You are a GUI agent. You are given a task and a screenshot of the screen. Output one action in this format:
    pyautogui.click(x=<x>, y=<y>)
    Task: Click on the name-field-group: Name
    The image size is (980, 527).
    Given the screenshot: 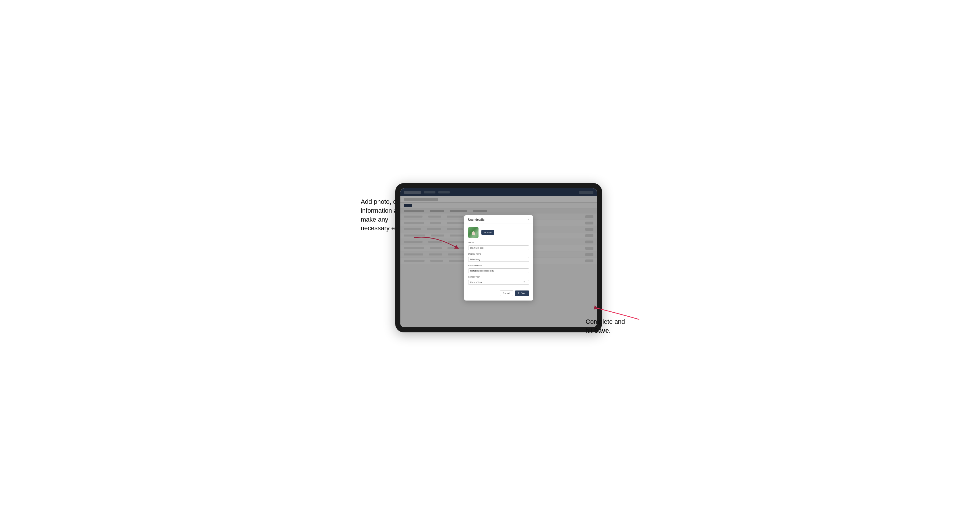 What is the action you would take?
    pyautogui.click(x=499, y=246)
    